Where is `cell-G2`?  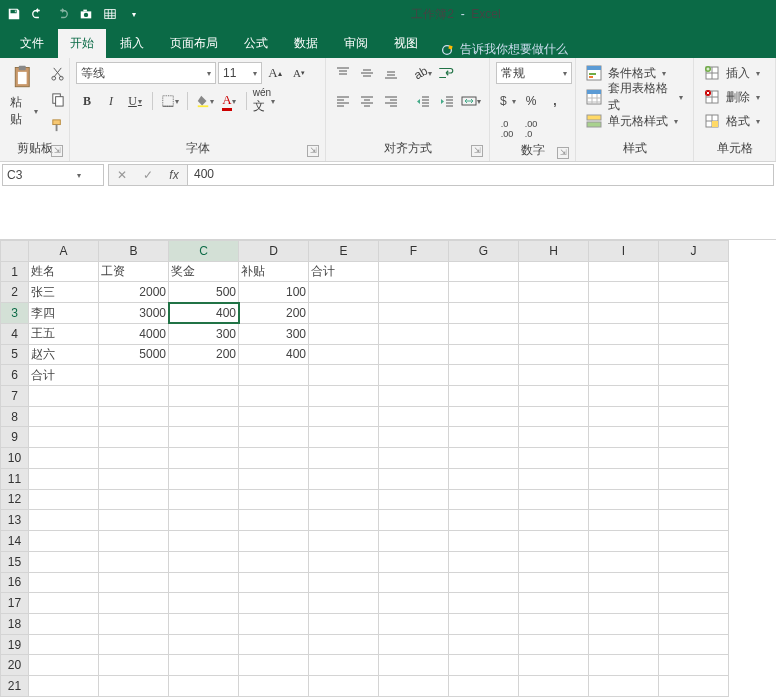
cell-G2 is located at coordinates (484, 292).